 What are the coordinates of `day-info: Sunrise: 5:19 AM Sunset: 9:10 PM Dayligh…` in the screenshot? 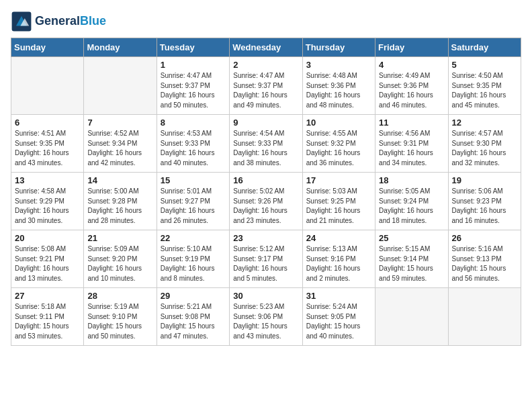 It's located at (120, 322).